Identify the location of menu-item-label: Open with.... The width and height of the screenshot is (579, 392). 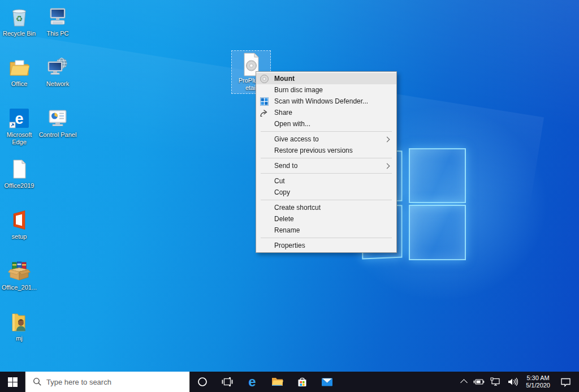
(292, 124).